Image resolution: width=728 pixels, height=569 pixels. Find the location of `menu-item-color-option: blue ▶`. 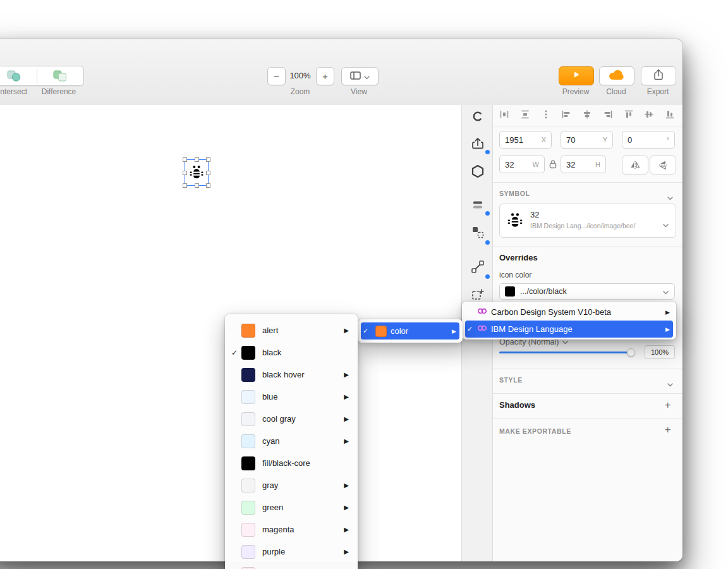

menu-item-color-option: blue ▶ is located at coordinates (291, 397).